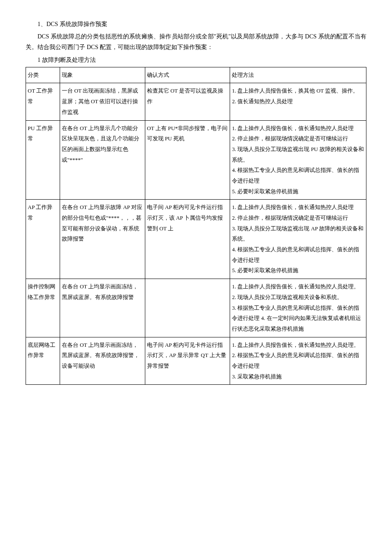 The width and height of the screenshot is (392, 555). Describe the element at coordinates (196, 60) in the screenshot. I see `subheading-text: 1 故障判断及处理方法` at that location.